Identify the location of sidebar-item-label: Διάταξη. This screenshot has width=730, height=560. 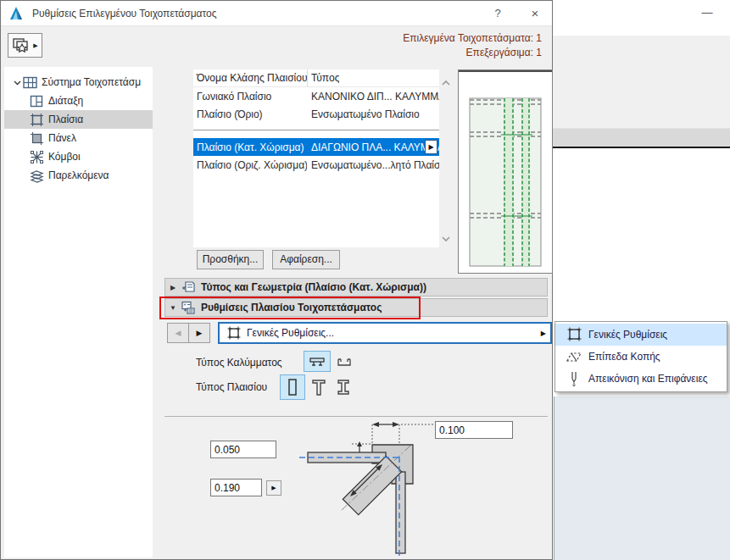
(66, 101).